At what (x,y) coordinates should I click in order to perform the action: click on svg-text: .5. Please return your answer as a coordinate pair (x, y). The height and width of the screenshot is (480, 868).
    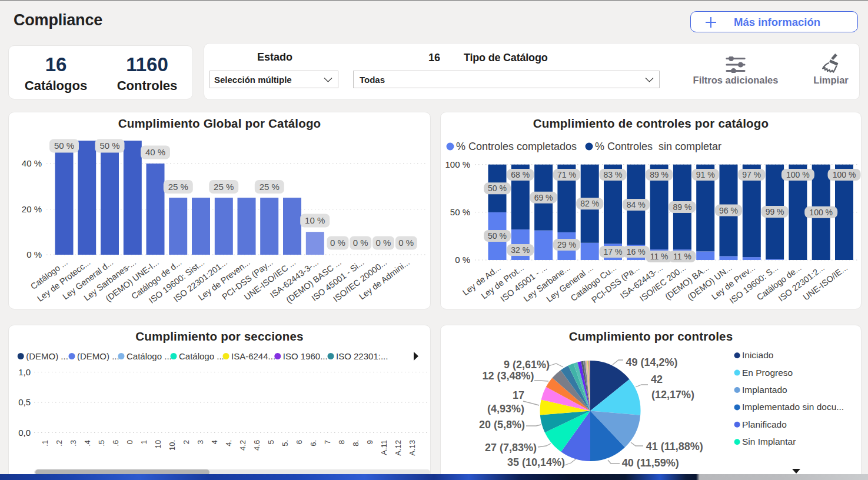
    Looking at the image, I should click on (101, 444).